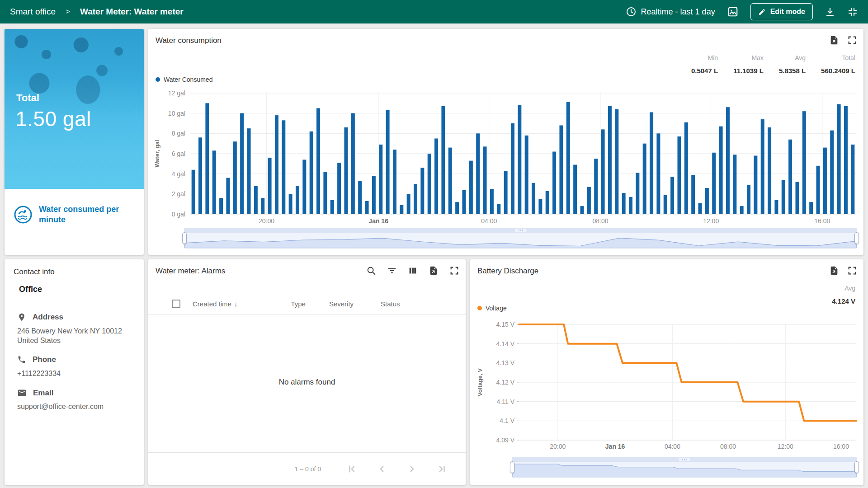 The image size is (868, 488). Describe the element at coordinates (341, 304) in the screenshot. I see `column-severity: Severity` at that location.